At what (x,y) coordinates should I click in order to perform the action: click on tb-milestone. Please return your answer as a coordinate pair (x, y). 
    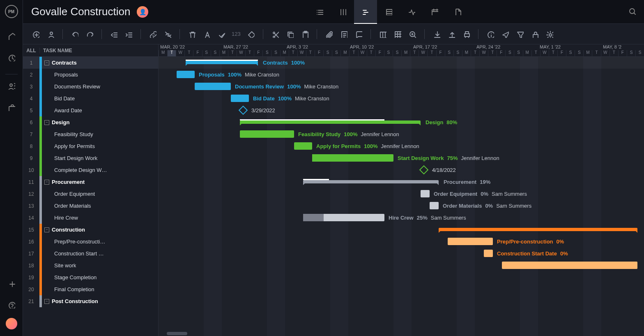
    Looking at the image, I should click on (251, 34).